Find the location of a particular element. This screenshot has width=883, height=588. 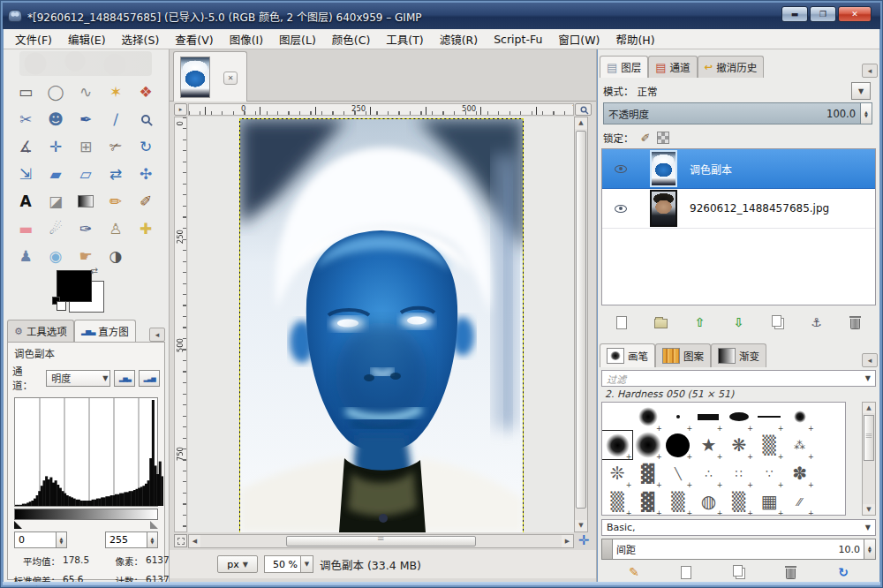

spacing-spinner: ▲▼ is located at coordinates (871, 549).